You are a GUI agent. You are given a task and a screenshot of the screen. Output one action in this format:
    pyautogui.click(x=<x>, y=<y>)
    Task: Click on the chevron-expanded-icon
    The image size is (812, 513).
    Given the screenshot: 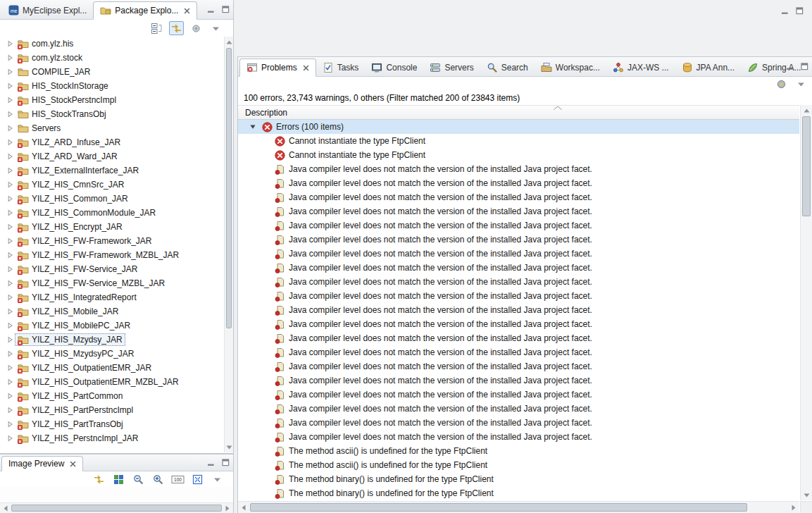 What is the action you would take?
    pyautogui.click(x=252, y=127)
    